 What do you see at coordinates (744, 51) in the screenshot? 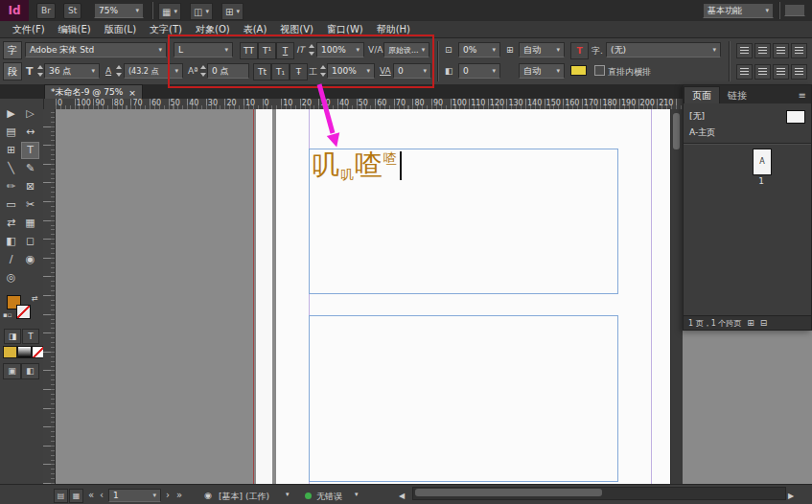
I see `align-left-button` at bounding box center [744, 51].